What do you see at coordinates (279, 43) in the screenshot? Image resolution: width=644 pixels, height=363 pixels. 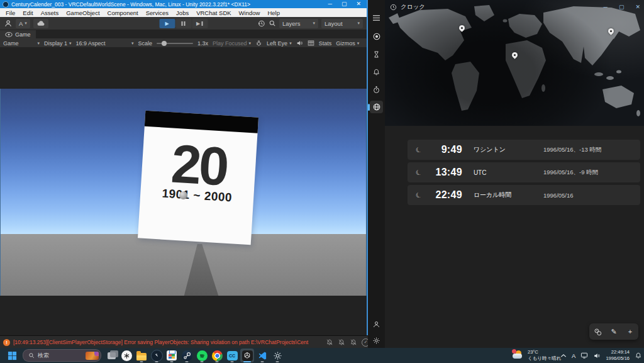 I see `eye-mode-dropdown: Left Eye▾` at bounding box center [279, 43].